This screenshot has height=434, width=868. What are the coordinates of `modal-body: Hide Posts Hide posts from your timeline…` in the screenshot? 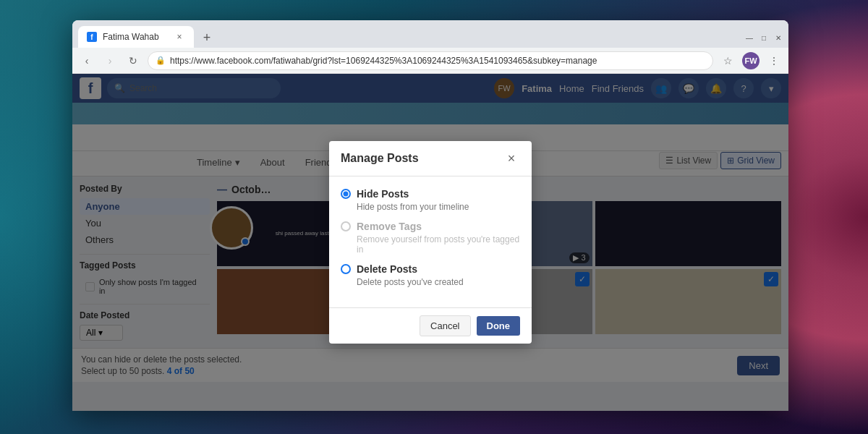 It's located at (430, 242).